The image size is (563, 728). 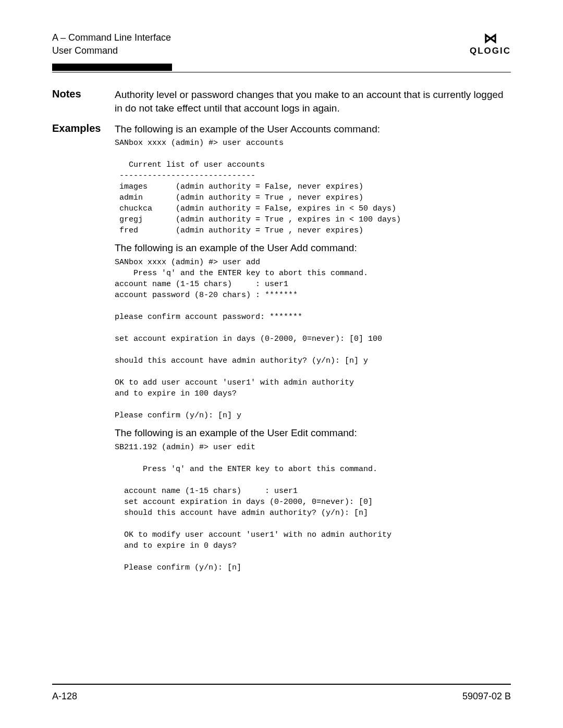 What do you see at coordinates (313, 101) in the screenshot?
I see `notes-text: Authority level or password changes that…` at bounding box center [313, 101].